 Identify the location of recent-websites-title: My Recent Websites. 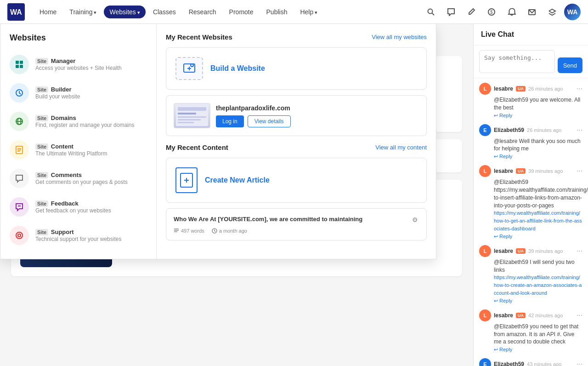
(199, 37).